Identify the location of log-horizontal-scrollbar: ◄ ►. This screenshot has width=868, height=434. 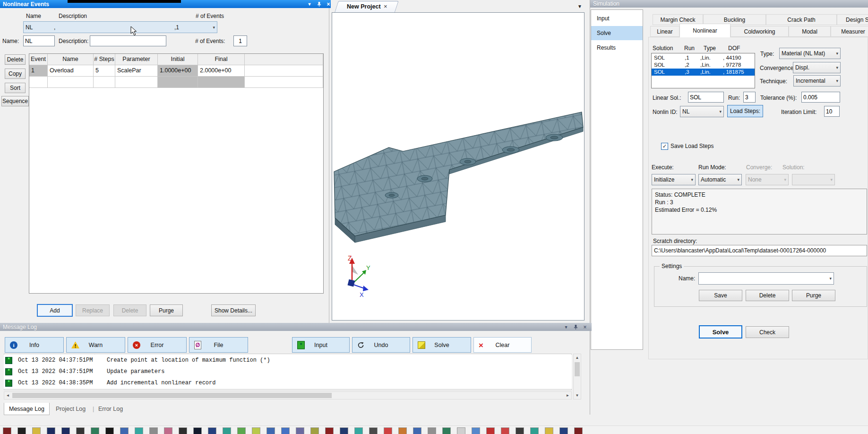
(288, 395).